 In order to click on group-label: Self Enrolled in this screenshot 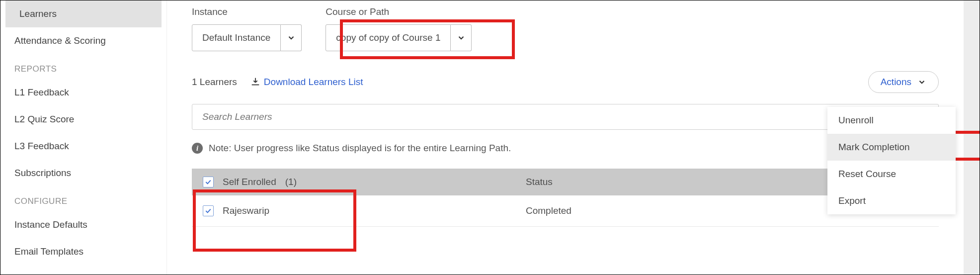, I will do `click(249, 182)`.